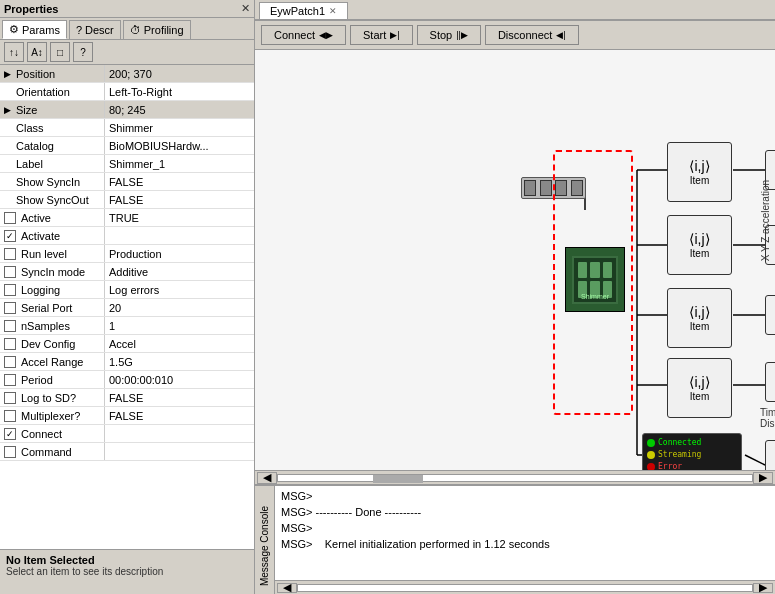 Image resolution: width=775 pixels, height=594 pixels. What do you see at coordinates (127, 416) in the screenshot?
I see `property-row-multiplexer: Multiplexer? FALSE` at bounding box center [127, 416].